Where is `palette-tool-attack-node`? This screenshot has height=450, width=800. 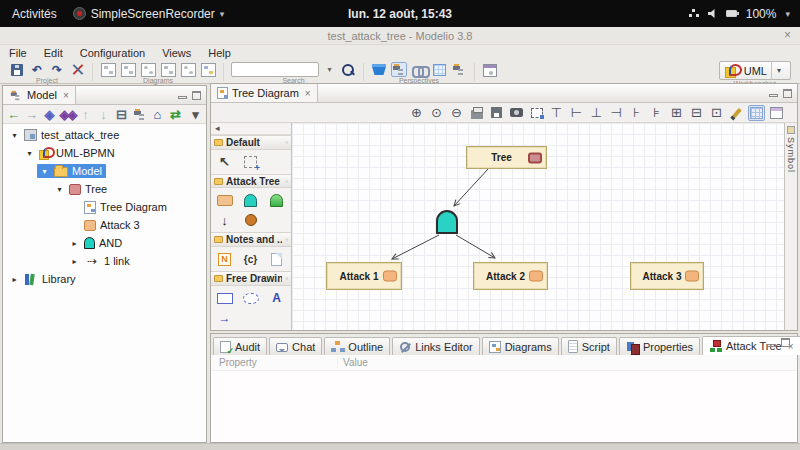 palette-tool-attack-node is located at coordinates (224, 200).